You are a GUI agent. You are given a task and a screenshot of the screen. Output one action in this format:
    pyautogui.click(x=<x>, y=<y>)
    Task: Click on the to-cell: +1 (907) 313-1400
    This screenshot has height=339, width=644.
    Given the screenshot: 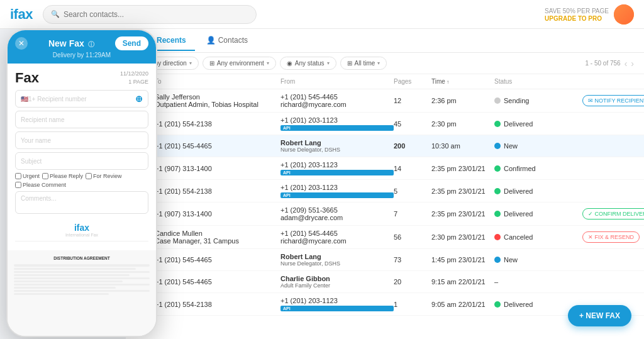 What is the action you would take?
    pyautogui.click(x=218, y=214)
    